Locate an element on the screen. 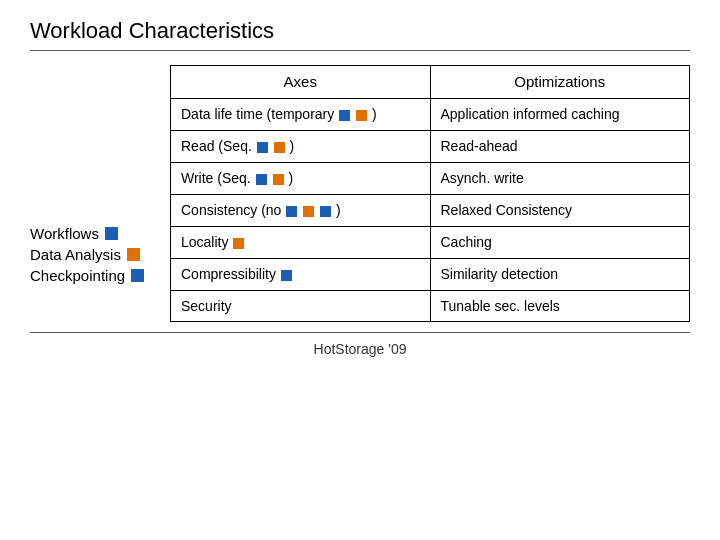 The width and height of the screenshot is (720, 540). axes-header: Axes is located at coordinates (301, 82).